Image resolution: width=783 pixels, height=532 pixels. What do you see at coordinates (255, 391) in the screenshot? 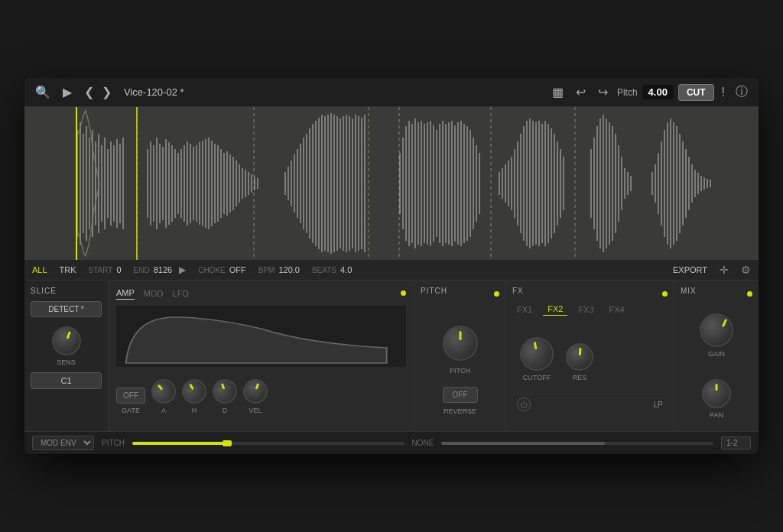
I see `vel-knob` at bounding box center [255, 391].